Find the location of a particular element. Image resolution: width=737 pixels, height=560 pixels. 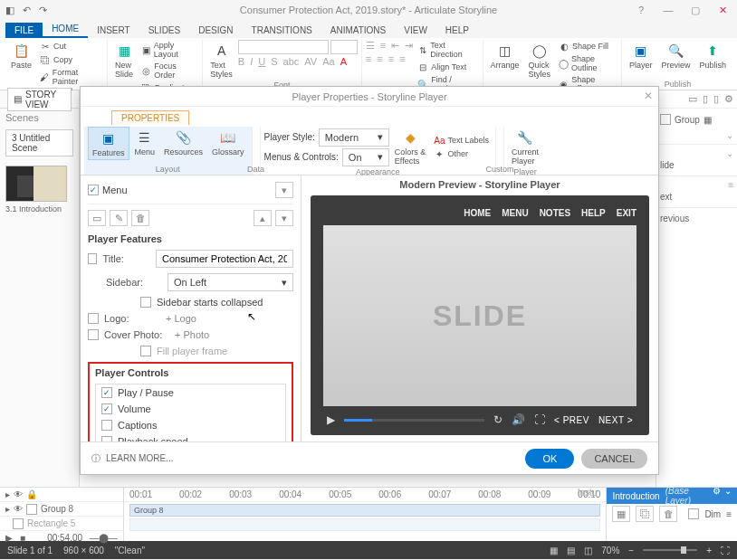

dialog-close-icon: ✕ is located at coordinates (648, 96).